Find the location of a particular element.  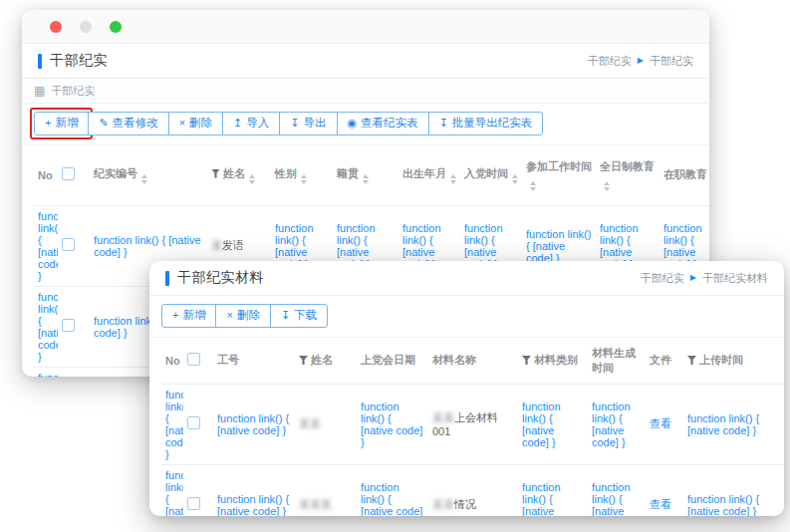

column-header: 出生年月 is located at coordinates (429, 175).